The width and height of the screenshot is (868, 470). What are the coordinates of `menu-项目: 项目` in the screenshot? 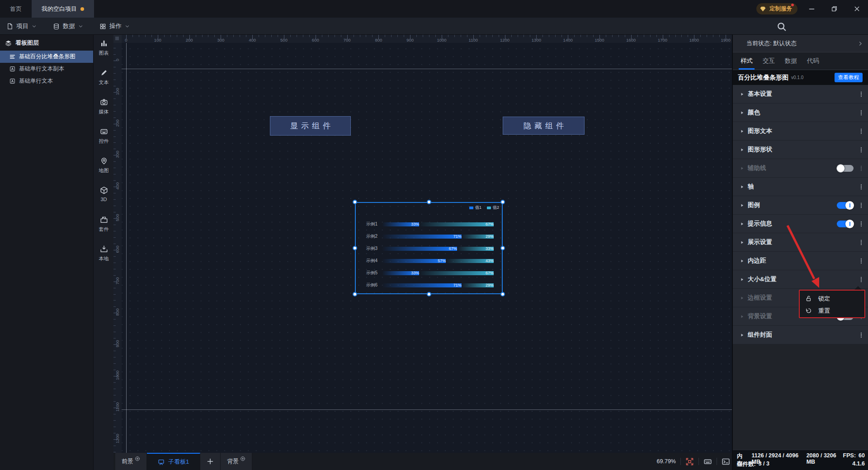 It's located at (22, 26).